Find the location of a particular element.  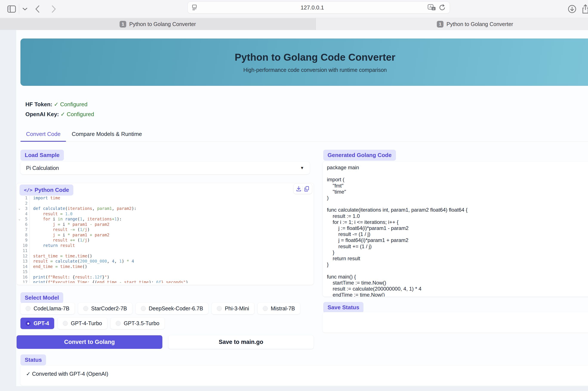

code-line-text: result -= (1/j) is located at coordinates (61, 229).